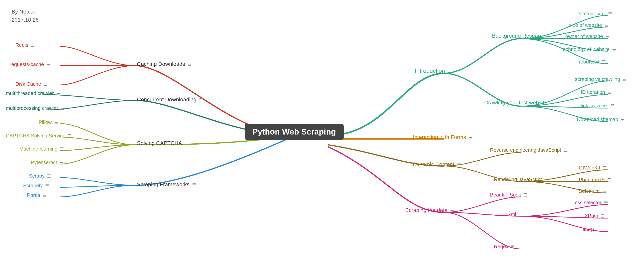 The image size is (644, 271). I want to click on author-line1: By Netcan, so click(25, 12).